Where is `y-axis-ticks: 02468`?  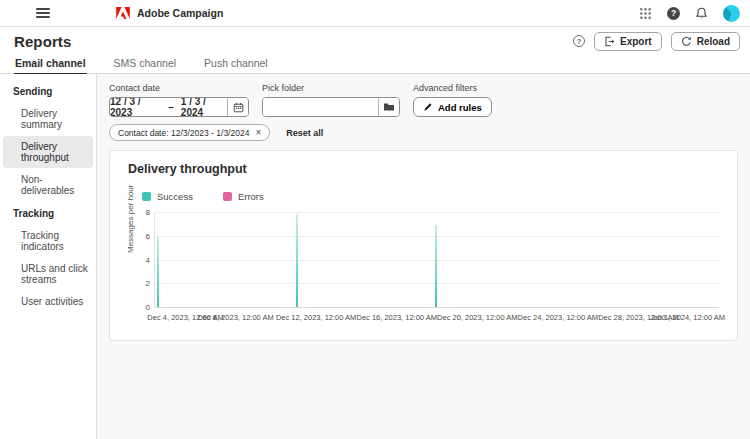 y-axis-ticks: 02468 is located at coordinates (146, 260).